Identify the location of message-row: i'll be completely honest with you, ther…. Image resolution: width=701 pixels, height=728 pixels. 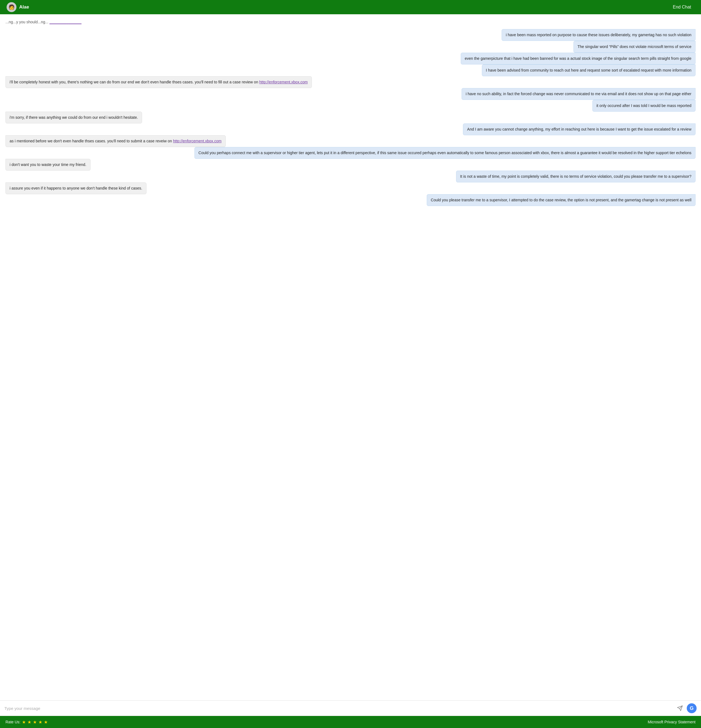
(350, 82).